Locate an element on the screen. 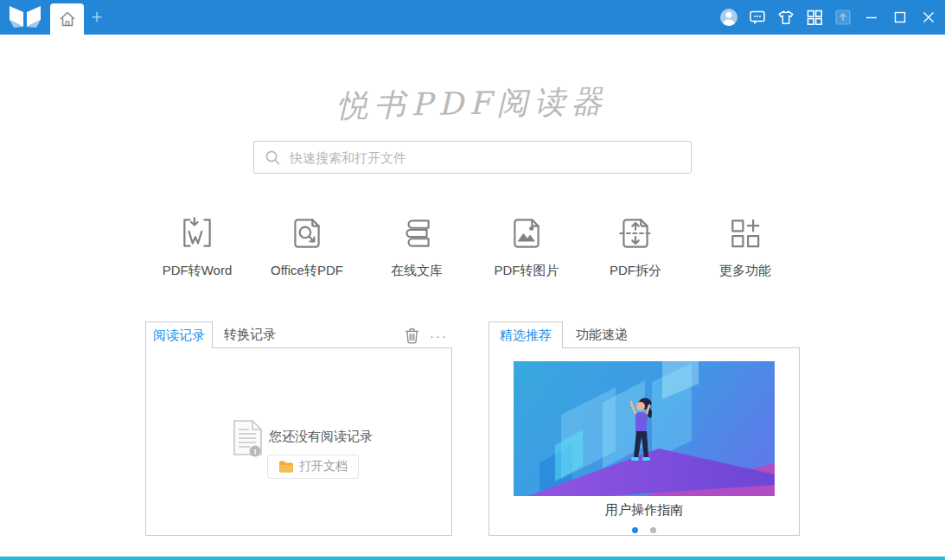 The image size is (945, 560). carousel-dot-active is located at coordinates (635, 531).